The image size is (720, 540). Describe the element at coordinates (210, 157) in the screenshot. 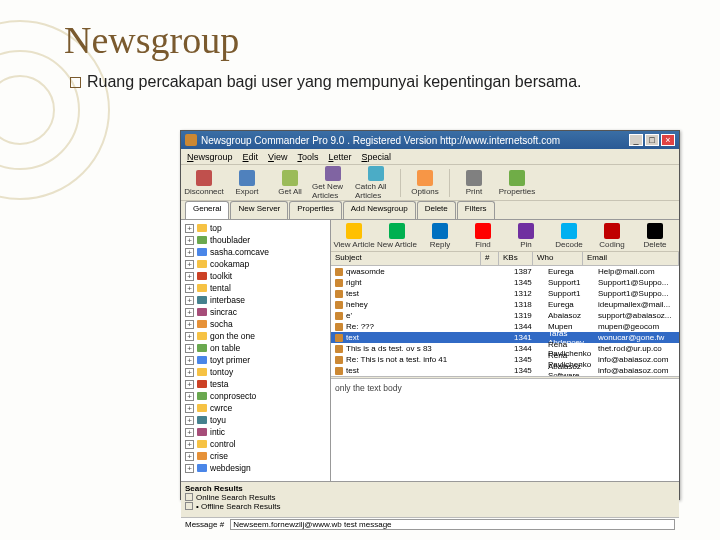

I see `menu-item: Newsgroup` at that location.